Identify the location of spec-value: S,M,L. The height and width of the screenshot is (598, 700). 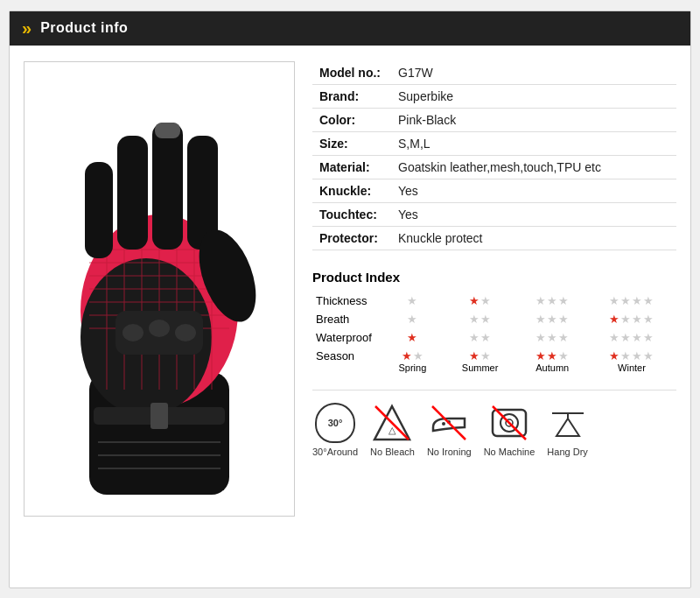
(534, 144).